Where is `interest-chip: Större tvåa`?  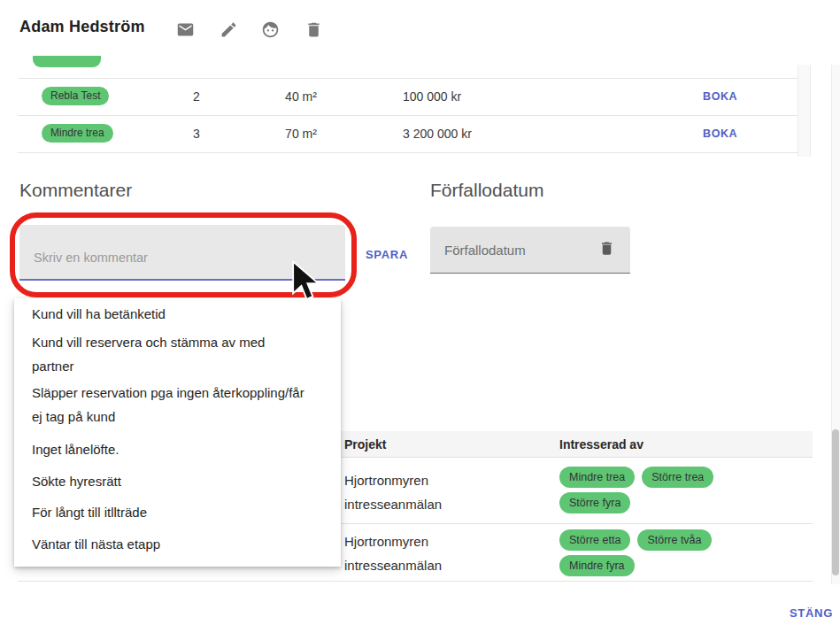 interest-chip: Större tvåa is located at coordinates (674, 540).